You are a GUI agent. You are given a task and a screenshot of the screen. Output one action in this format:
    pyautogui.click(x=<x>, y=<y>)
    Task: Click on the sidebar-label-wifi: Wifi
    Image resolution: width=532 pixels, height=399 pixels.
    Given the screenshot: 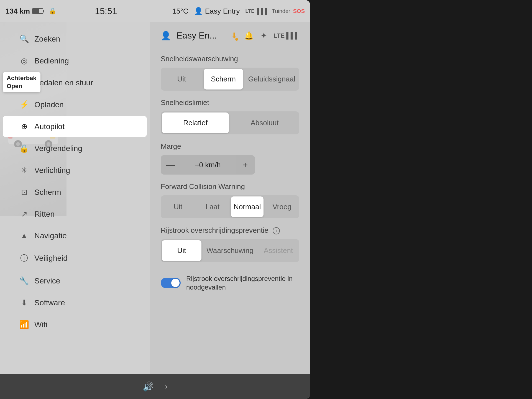 What is the action you would take?
    pyautogui.click(x=41, y=325)
    